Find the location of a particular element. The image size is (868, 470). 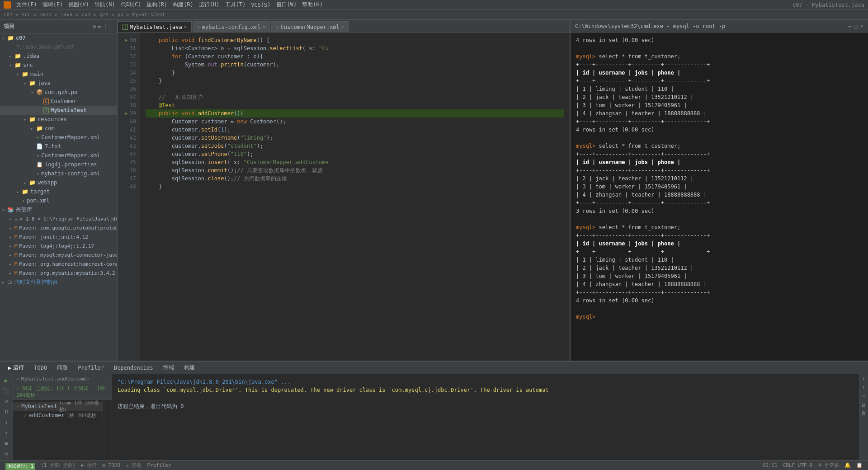

line-40: 40 is located at coordinates (128, 122).